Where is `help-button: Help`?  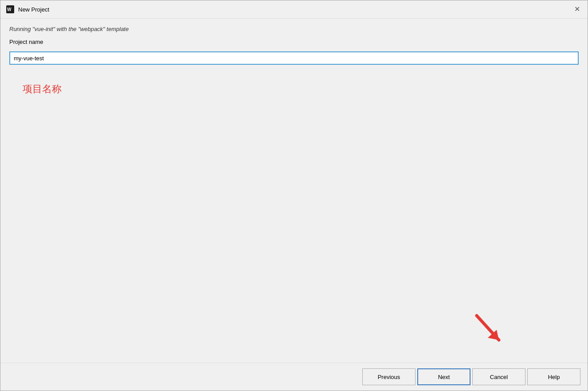 help-button: Help is located at coordinates (554, 377).